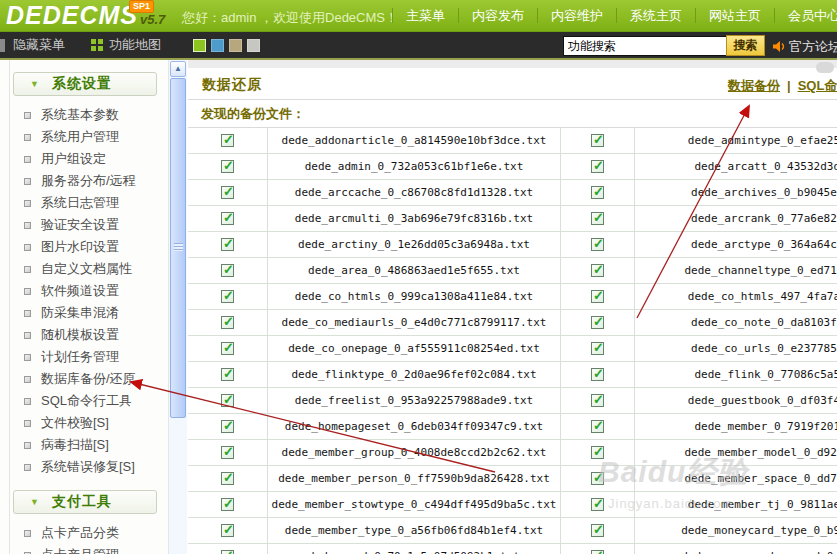 The image size is (837, 554). What do you see at coordinates (84, 247) in the screenshot?
I see `sidebar-item: 图片水印设置` at bounding box center [84, 247].